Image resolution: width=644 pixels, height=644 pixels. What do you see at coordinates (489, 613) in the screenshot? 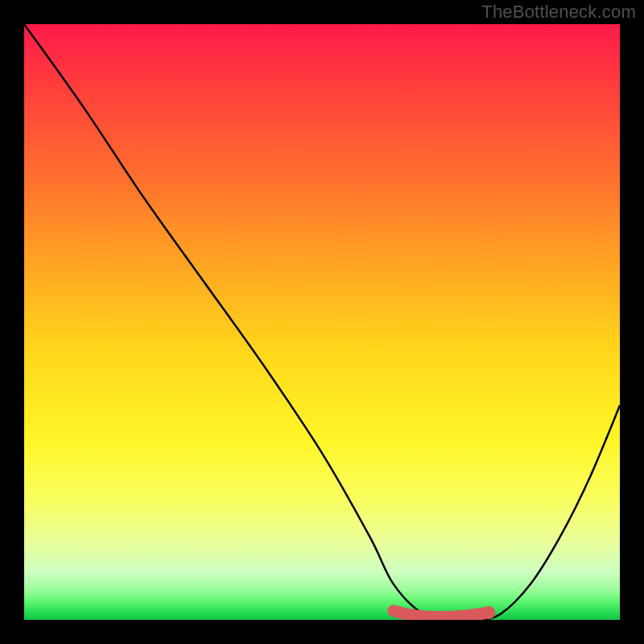
I see `highlight-end-dot` at bounding box center [489, 613].